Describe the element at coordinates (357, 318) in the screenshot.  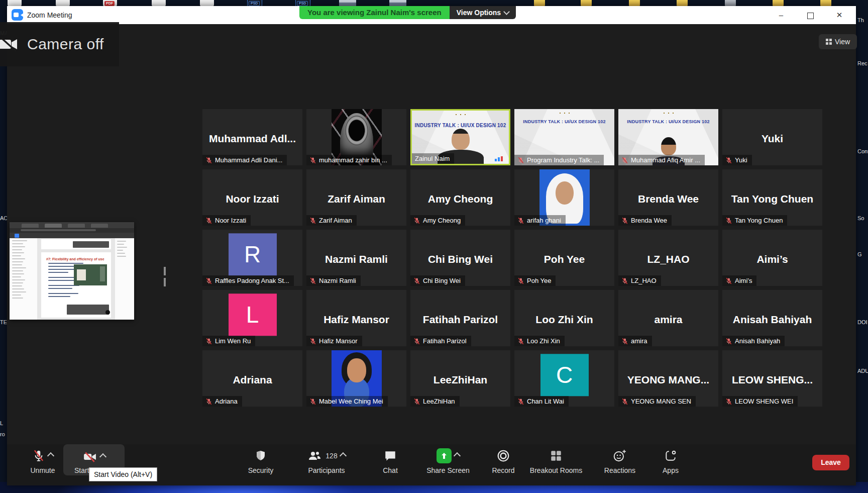
I see `participant-tile: Hafiz Mansor Hafiz Mansor` at that location.